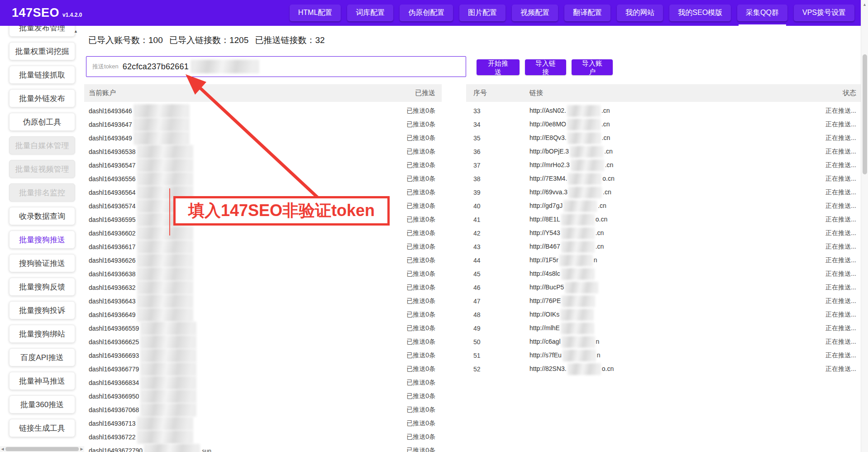  Describe the element at coordinates (110, 423) in the screenshot. I see `account-name: dashl164936713` at that location.